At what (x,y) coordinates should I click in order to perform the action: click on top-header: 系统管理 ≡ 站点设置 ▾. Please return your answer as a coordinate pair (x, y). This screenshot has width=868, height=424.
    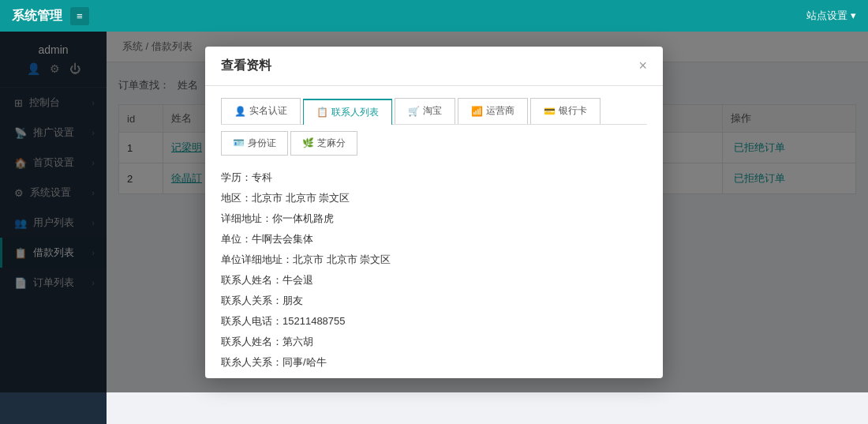
    Looking at the image, I should click on (434, 16).